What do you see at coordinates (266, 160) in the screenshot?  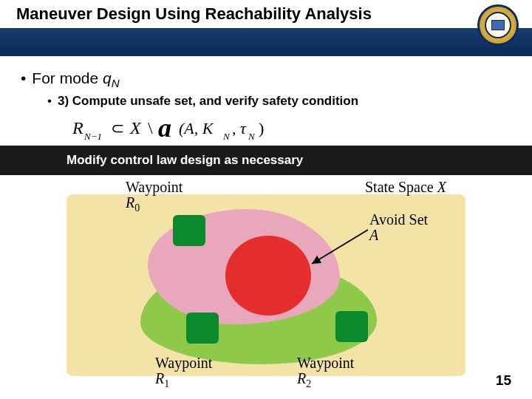 I see `emphasis-bar: Modify control law design as necessary` at bounding box center [266, 160].